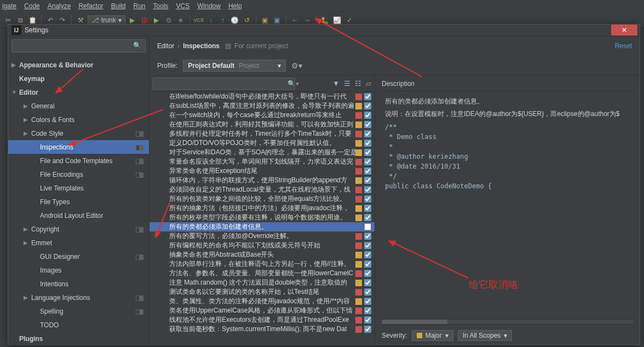 This screenshot has height=347, width=644. Describe the element at coordinates (133, 20) in the screenshot. I see `run-icon: ▶` at that location.